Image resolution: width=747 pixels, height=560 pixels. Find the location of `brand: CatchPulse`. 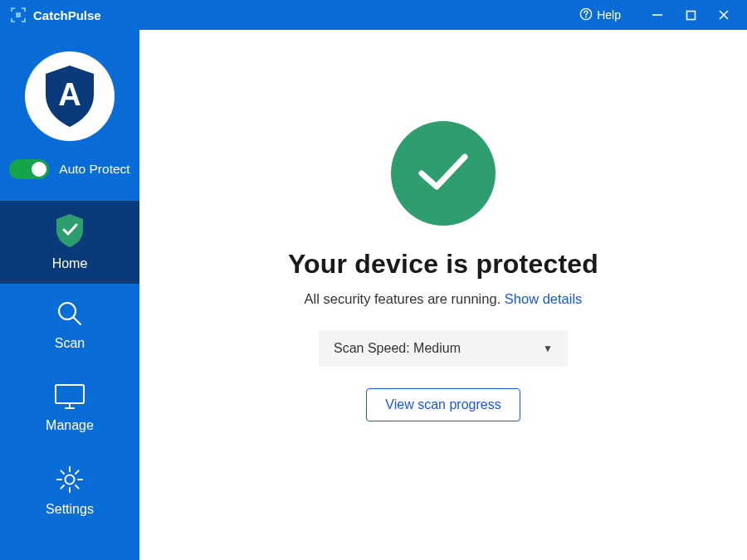

brand: CatchPulse is located at coordinates (56, 15).